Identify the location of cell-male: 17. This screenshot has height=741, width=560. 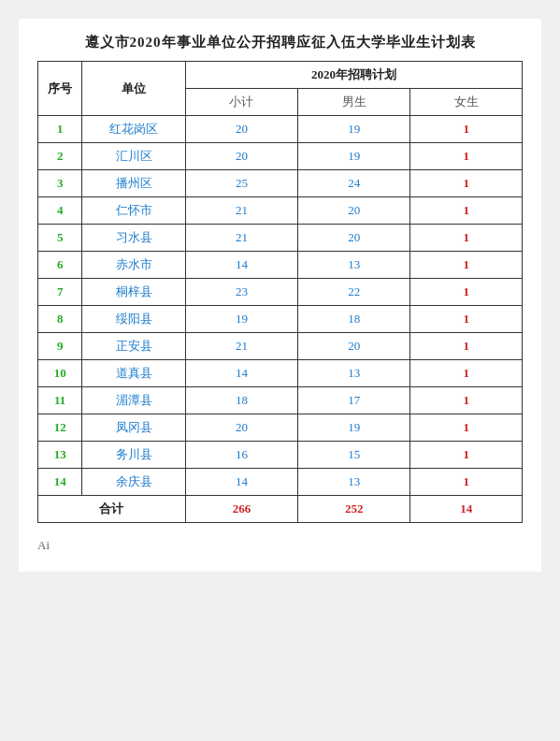
(354, 400).